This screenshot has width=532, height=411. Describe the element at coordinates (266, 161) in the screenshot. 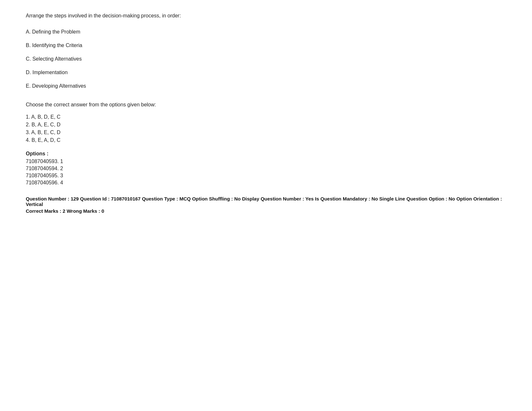

I see `option-code-1: 71087040593. 1` at that location.